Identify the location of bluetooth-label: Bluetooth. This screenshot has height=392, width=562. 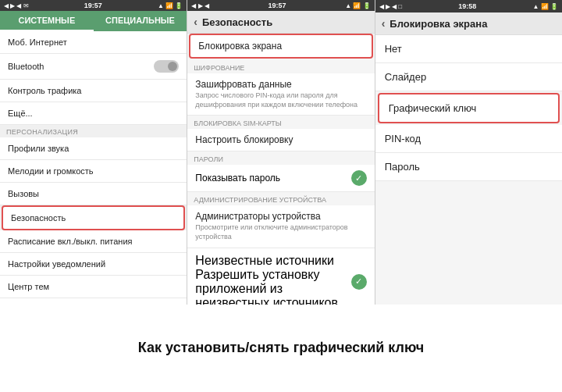
(26, 66).